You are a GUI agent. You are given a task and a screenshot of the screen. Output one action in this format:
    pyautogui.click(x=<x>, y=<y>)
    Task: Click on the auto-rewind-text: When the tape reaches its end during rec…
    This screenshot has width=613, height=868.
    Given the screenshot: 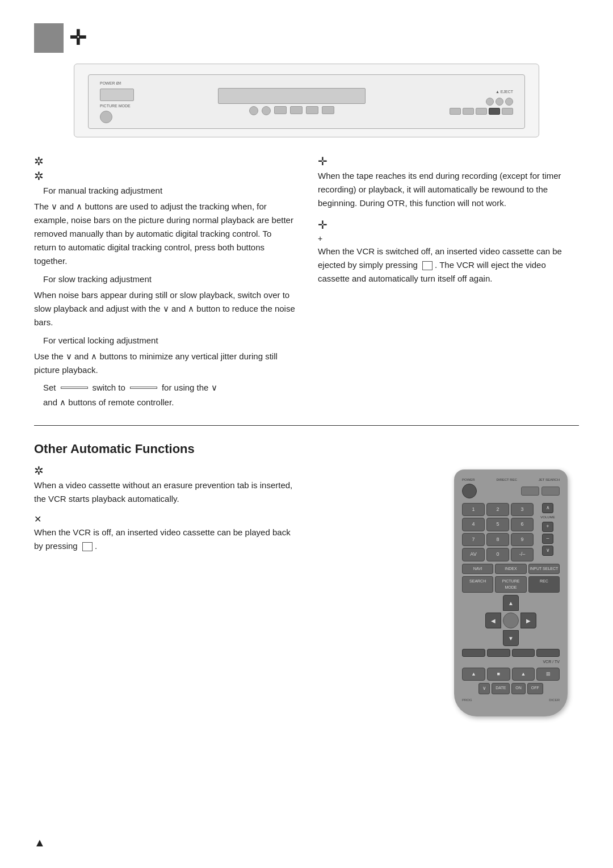 What is the action you would take?
    pyautogui.click(x=448, y=190)
    